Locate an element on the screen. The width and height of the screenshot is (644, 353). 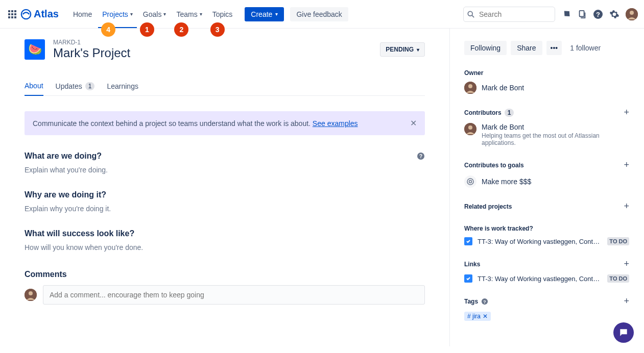
see-examples-link: See examples is located at coordinates (335, 123).